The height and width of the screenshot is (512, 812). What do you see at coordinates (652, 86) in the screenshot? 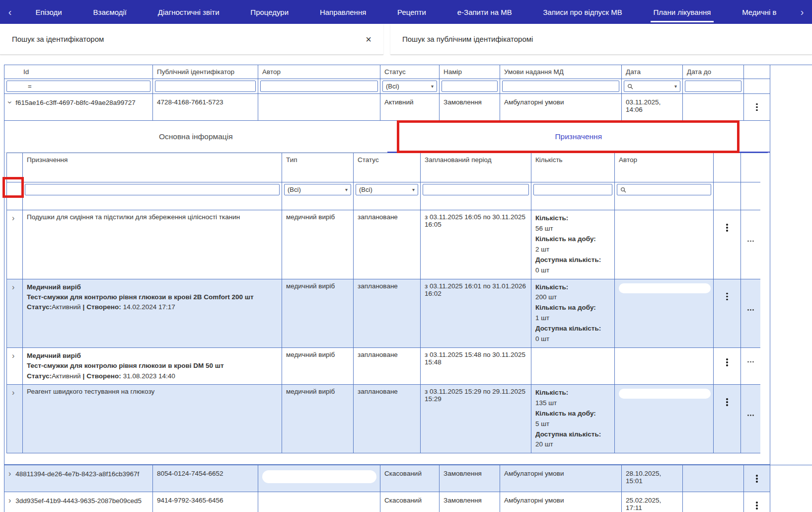
I see `date-filter-input` at bounding box center [652, 86].